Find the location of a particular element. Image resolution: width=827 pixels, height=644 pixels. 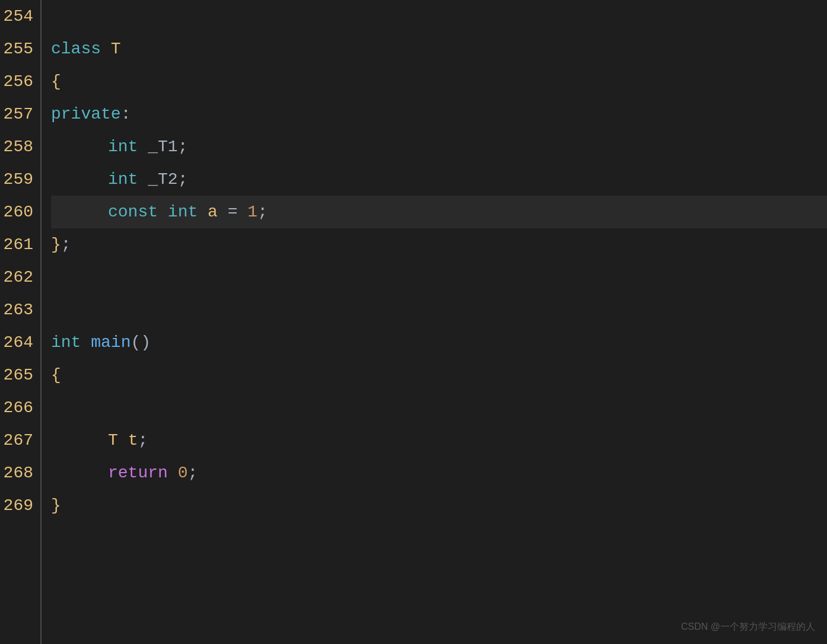

line-number: 264 is located at coordinates (17, 343).